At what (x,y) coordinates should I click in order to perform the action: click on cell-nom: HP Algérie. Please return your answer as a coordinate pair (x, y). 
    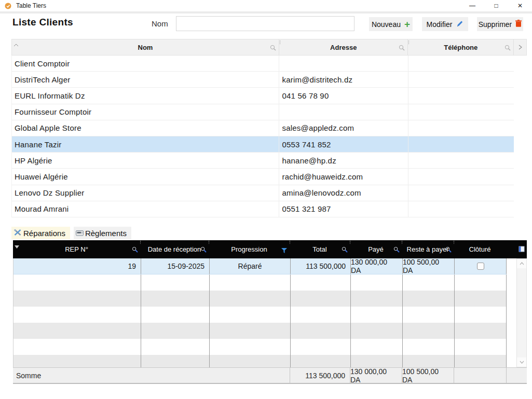
    Looking at the image, I should click on (145, 160).